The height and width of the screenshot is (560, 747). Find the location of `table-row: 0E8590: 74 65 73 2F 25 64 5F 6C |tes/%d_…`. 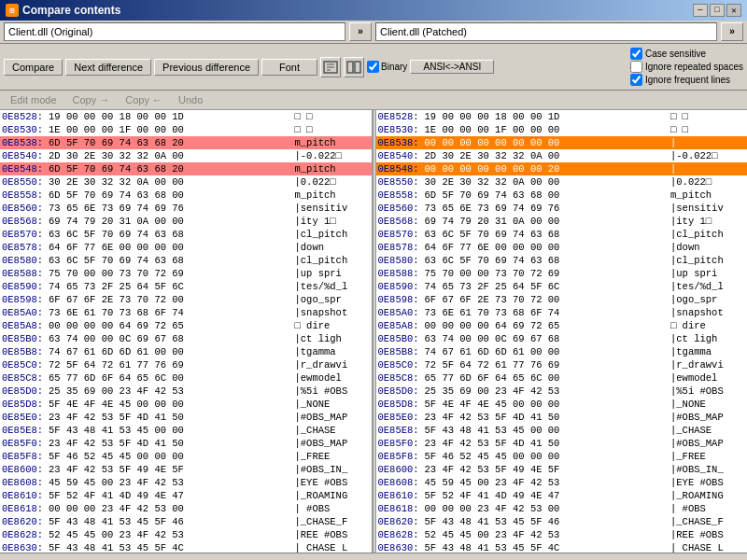

table-row: 0E8590: 74 65 73 2F 25 64 5F 6C |tes/%d_… is located at coordinates (562, 287).